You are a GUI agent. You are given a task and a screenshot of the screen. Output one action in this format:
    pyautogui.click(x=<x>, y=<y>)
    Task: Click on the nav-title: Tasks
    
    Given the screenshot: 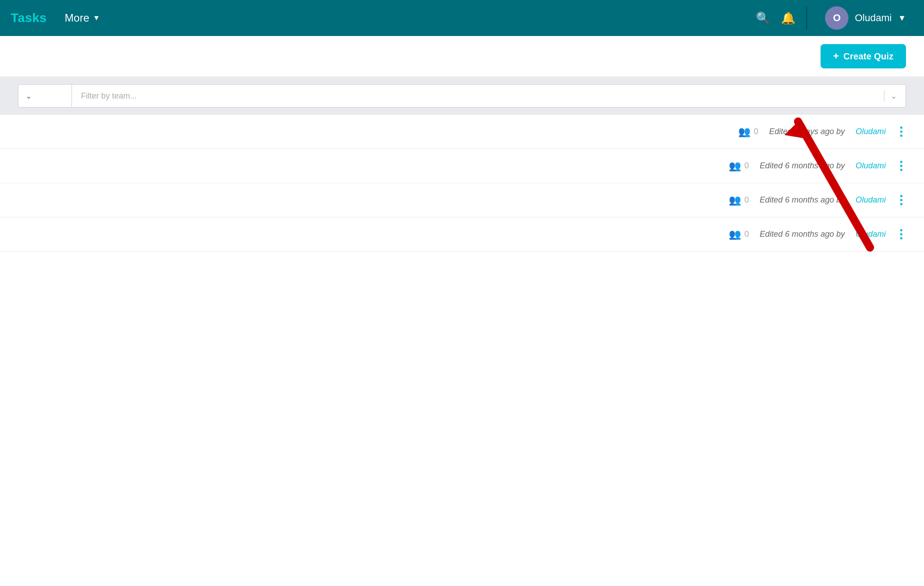 What is the action you would take?
    pyautogui.click(x=29, y=18)
    